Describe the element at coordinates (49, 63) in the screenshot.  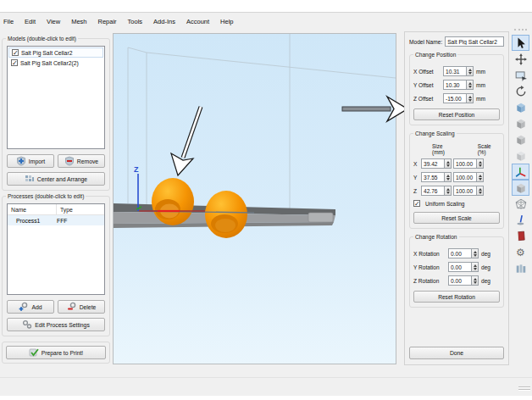
I see `model-label: Salt Pig Salt Cellar2(2)` at that location.